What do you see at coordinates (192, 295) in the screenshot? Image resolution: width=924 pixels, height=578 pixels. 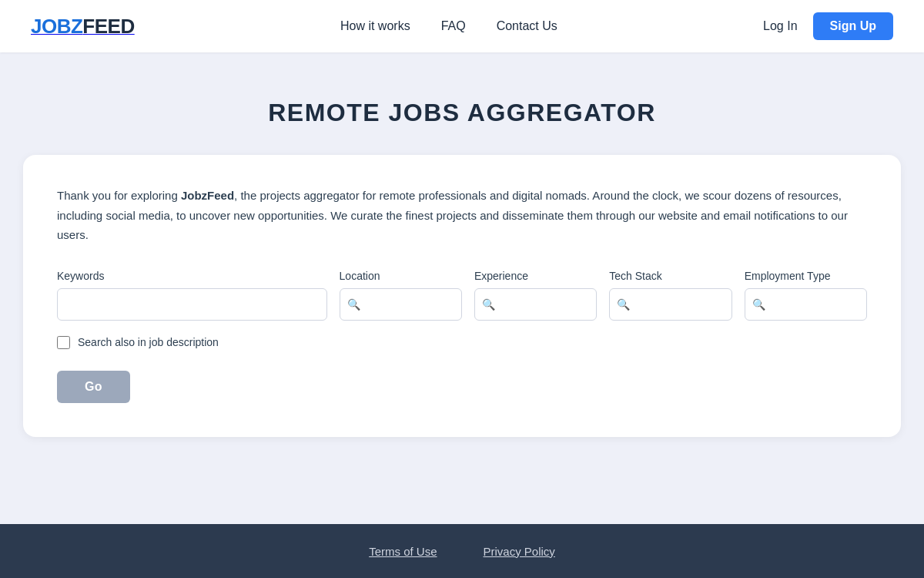 I see `keywords-field-group: Keywords` at bounding box center [192, 295].